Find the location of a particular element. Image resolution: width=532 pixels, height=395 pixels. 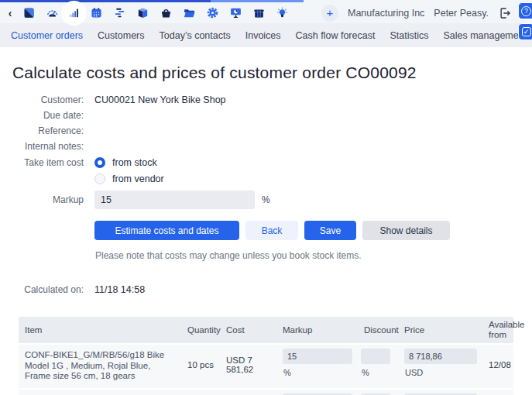

markup-cell: % is located at coordinates (317, 366).